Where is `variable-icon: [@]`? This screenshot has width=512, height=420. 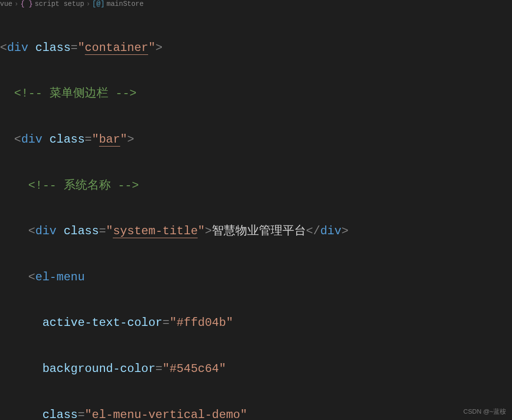 variable-icon: [@] is located at coordinates (98, 4).